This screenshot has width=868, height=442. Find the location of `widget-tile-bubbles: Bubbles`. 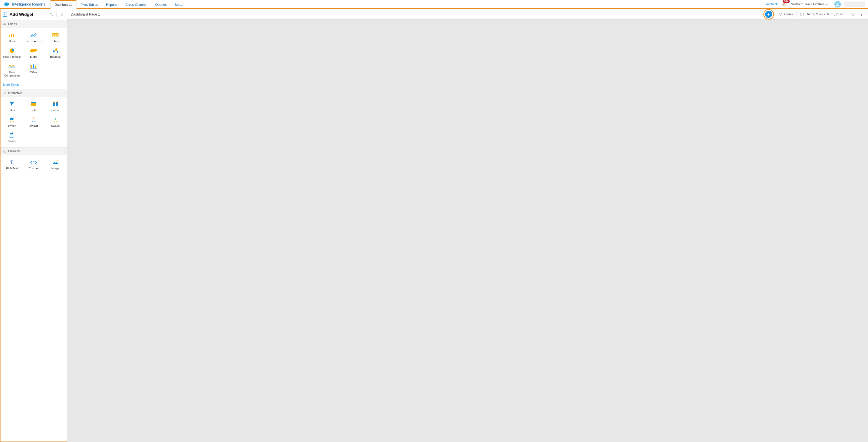

widget-tile-bubbles: Bubbles is located at coordinates (55, 53).